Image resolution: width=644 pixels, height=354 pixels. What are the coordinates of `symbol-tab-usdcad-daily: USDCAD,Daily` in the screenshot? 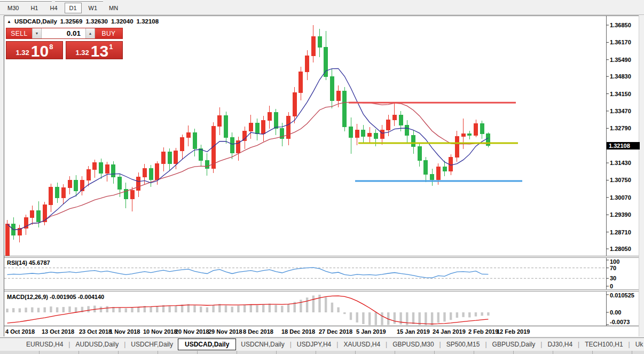 It's located at (207, 344).